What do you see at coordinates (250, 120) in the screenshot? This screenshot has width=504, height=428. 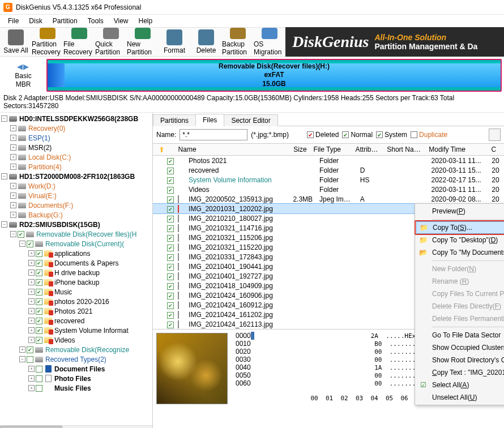 I see `tab-sector-editor: Sector Editor` at bounding box center [250, 120].